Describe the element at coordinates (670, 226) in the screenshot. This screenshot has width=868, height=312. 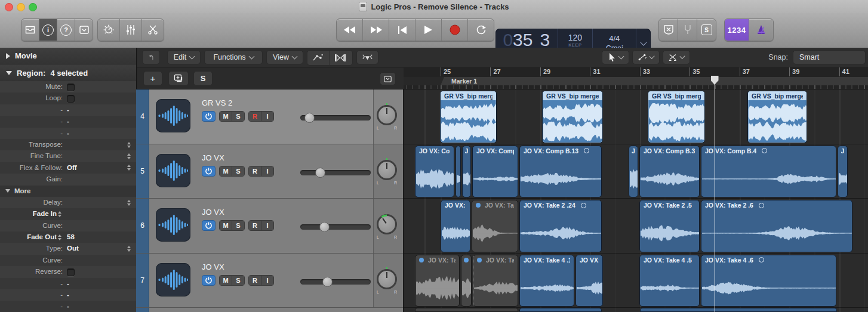
I see `audio-region: JO VX: Take 2 .5` at that location.